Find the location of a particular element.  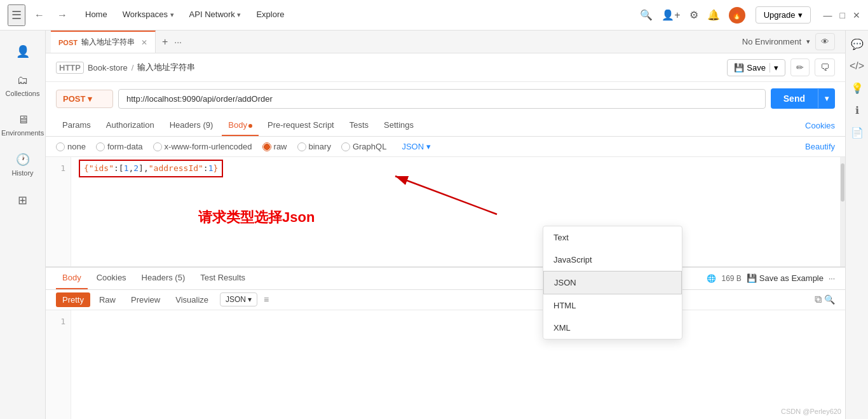

nav-home: Home is located at coordinates (97, 15).